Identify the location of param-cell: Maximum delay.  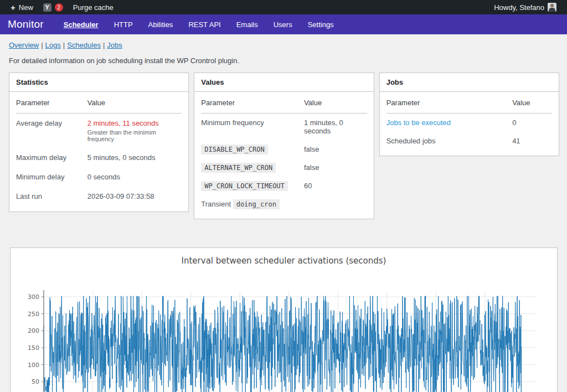
(52, 157).